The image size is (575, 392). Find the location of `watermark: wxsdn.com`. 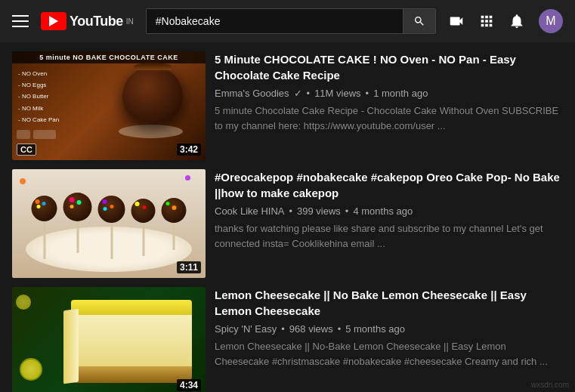

watermark: wxsdn.com is located at coordinates (550, 385).